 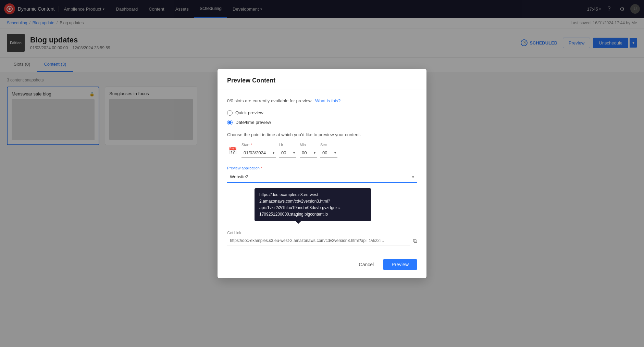 I want to click on sec-label: Sec, so click(x=329, y=145).